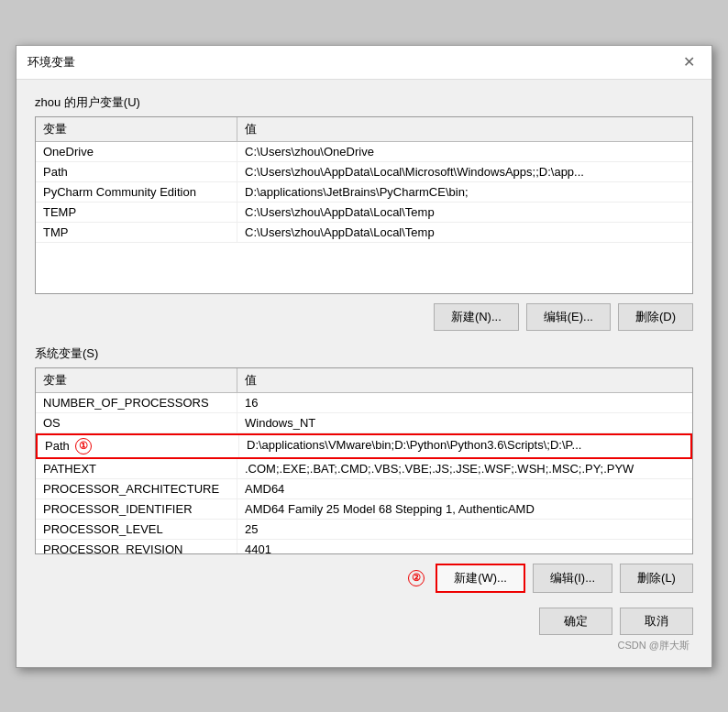  I want to click on sys-row-0-var: NUMBER_OF_PROCESSORS, so click(137, 403).